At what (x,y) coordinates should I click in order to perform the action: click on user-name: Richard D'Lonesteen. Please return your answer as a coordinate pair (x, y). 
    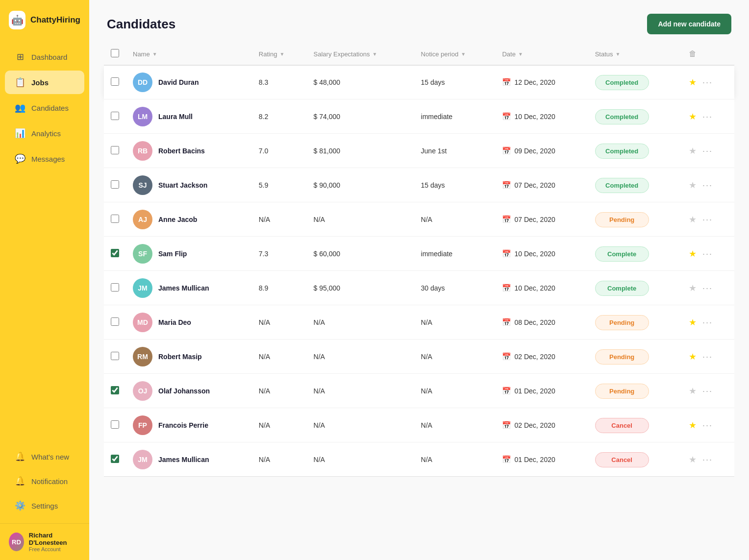
    Looking at the image, I should click on (55, 539).